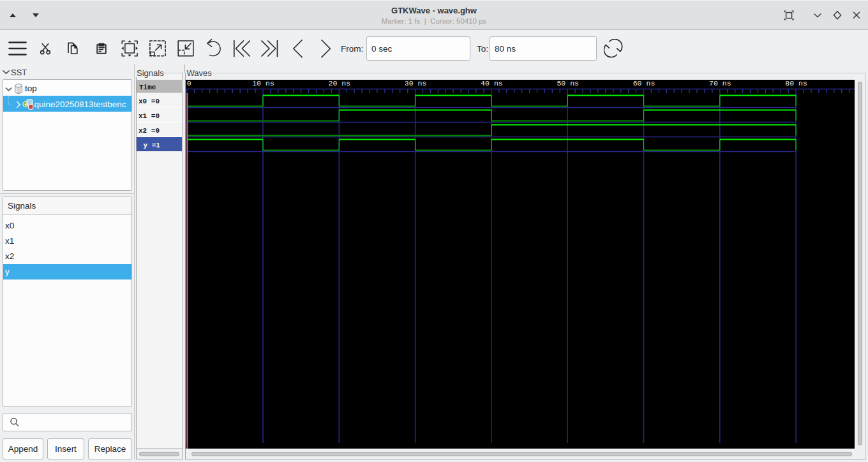 This screenshot has width=868, height=462. Describe the element at coordinates (485, 84) in the screenshot. I see `svg-text: 40` at that location.